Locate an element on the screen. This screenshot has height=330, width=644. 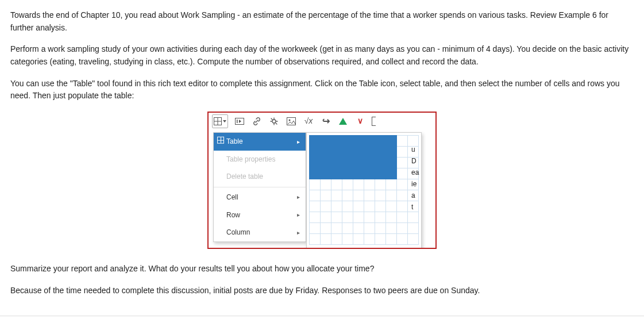
unlink-icon is located at coordinates (274, 121).